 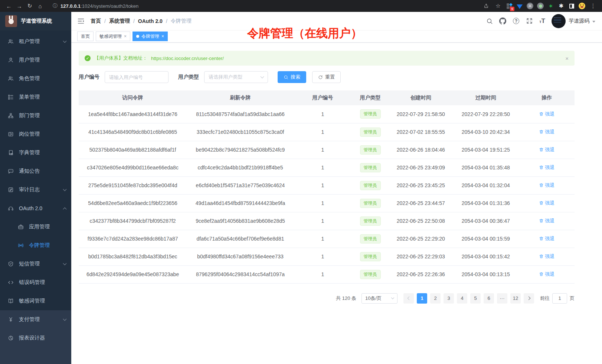 What do you see at coordinates (30, 6) in the screenshot?
I see `browser-refresh-icon: ↻` at bounding box center [30, 6].